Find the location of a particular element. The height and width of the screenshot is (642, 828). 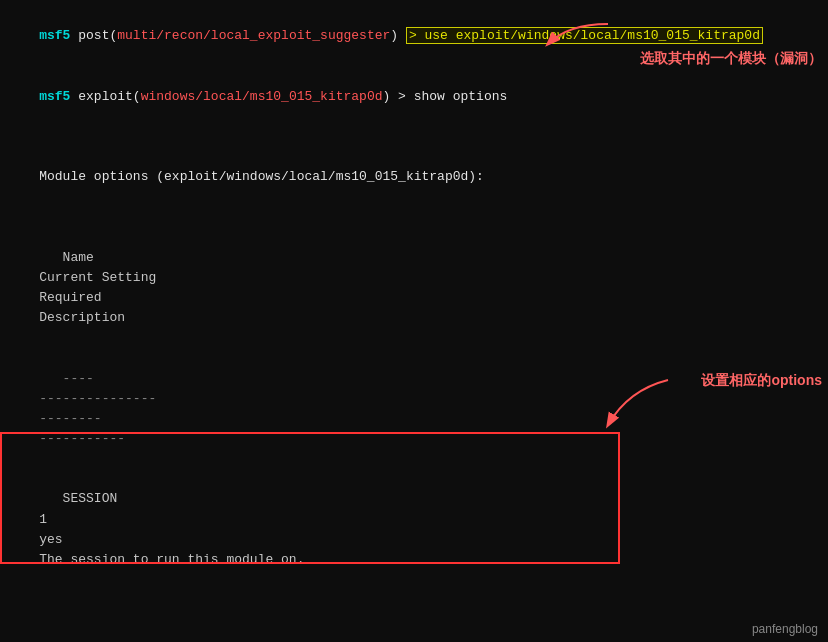

annotation-set-options: 设置相应的options is located at coordinates (762, 381).